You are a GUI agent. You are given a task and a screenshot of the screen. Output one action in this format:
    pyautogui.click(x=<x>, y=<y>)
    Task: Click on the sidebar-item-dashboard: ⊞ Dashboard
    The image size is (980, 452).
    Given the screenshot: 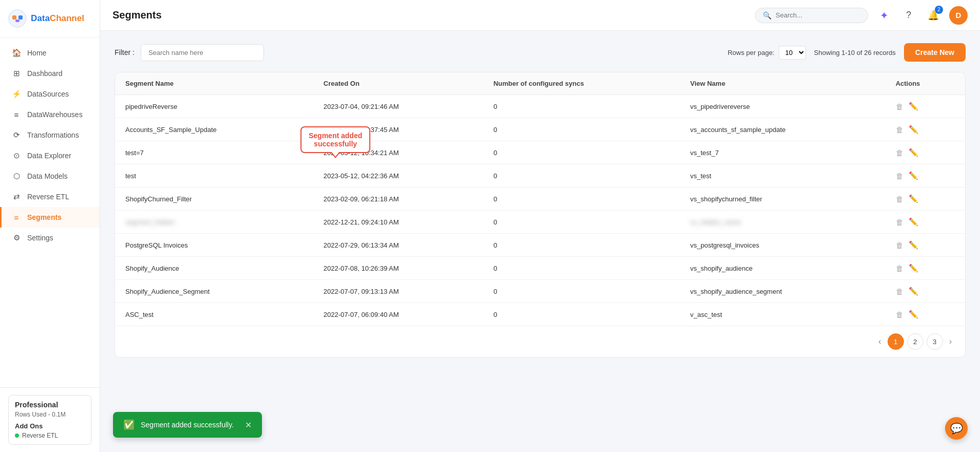 What is the action you would take?
    pyautogui.click(x=50, y=73)
    